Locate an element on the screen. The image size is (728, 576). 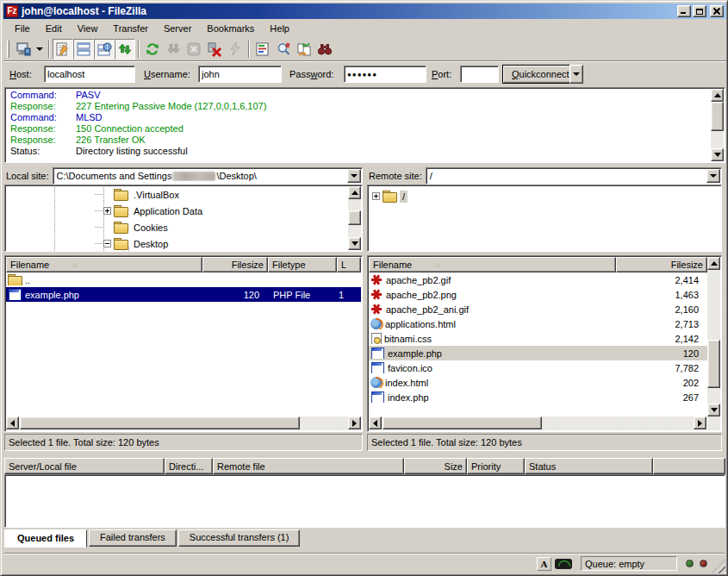
toggle-transfer-queue-button is located at coordinates (125, 49).